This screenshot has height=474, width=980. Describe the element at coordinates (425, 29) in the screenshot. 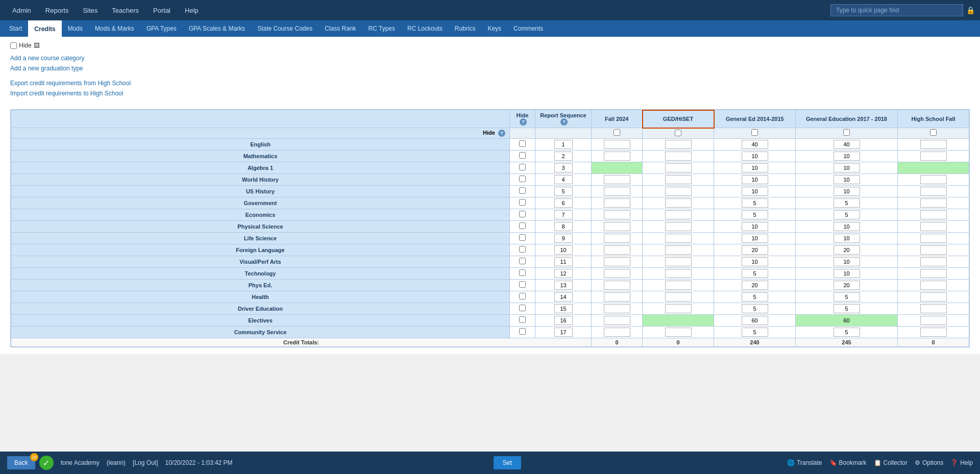

I see `tab-rc-lockouts: RC Lockouts` at that location.